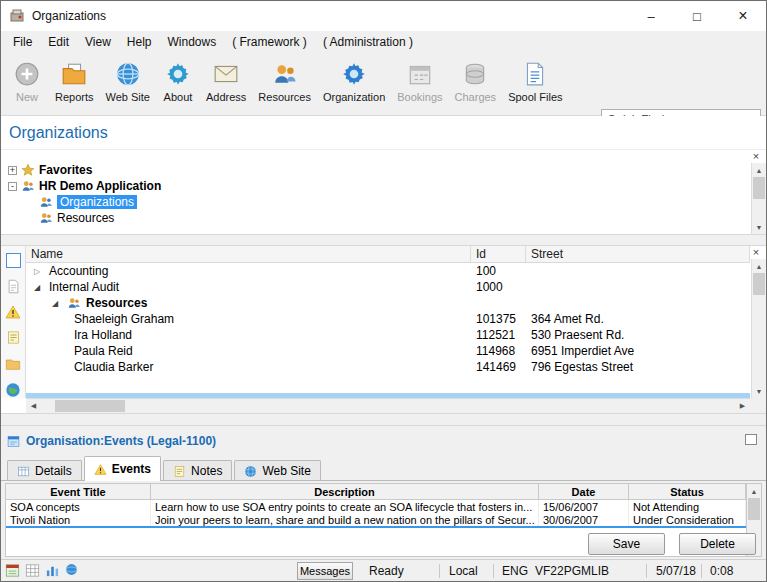 The height and width of the screenshot is (582, 767). What do you see at coordinates (97, 202) in the screenshot?
I see `tree-item-label: Organizations` at bounding box center [97, 202].